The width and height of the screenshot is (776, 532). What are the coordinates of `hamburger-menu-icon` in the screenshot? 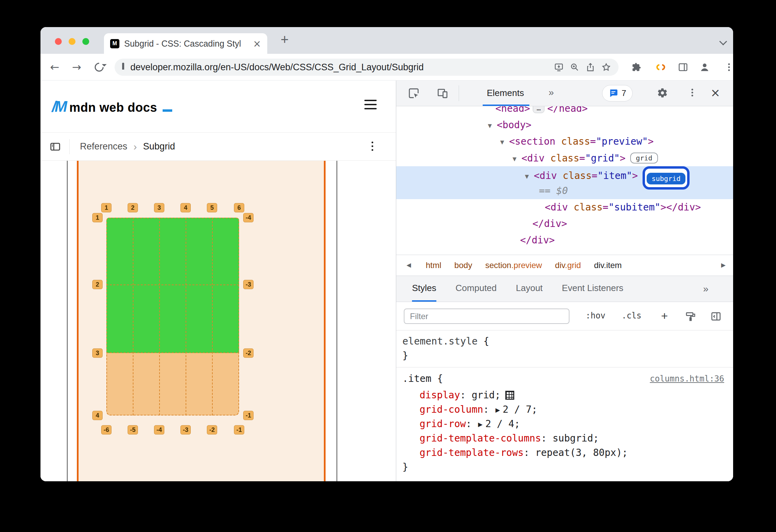 It's located at (371, 106).